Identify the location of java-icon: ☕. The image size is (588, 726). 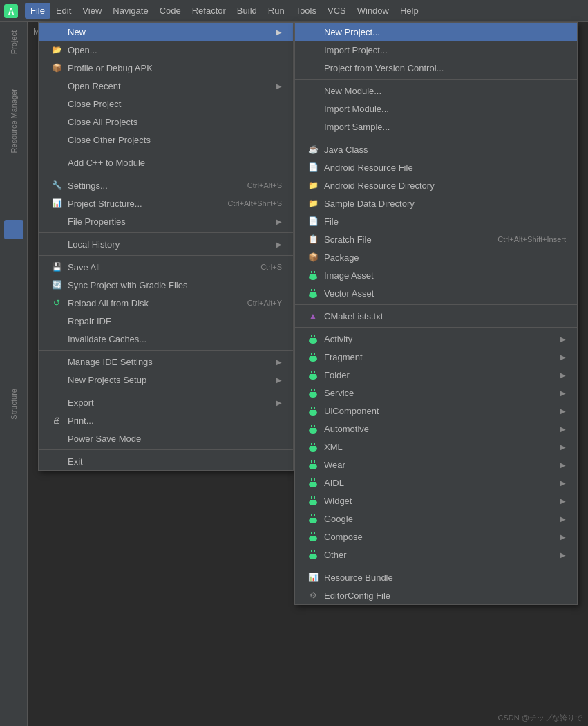
(313, 149).